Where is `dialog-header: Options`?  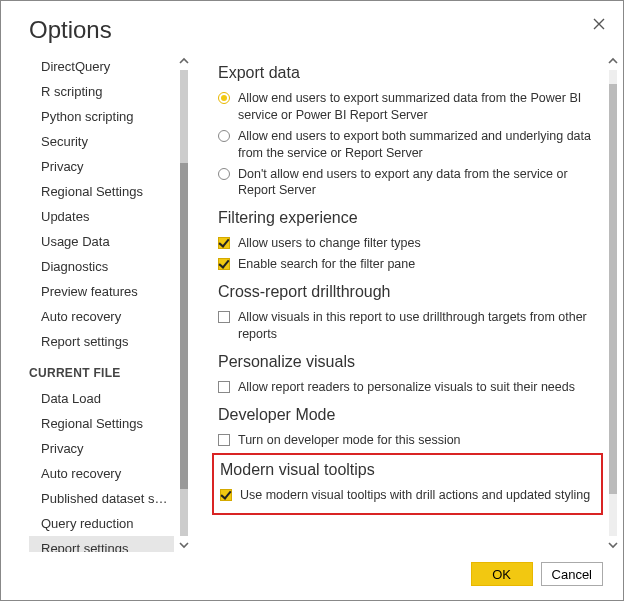
dialog-header: Options is located at coordinates (312, 22).